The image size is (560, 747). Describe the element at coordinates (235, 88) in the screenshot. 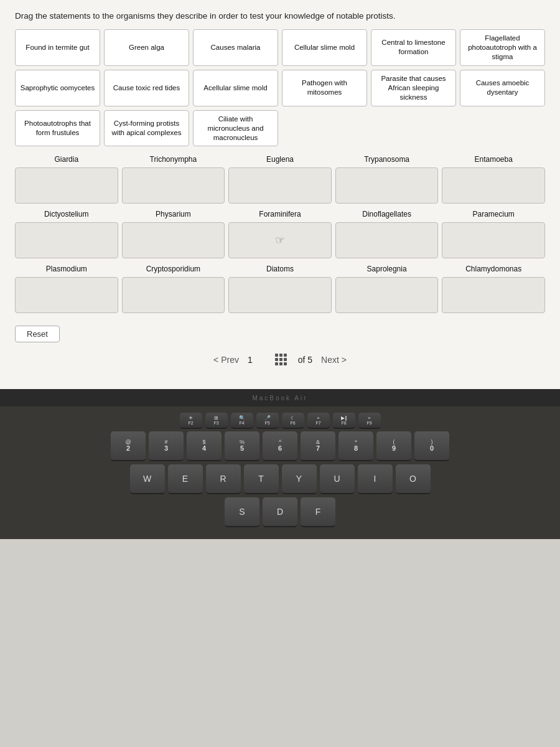

I see `card-9: Acellular slime mold` at that location.